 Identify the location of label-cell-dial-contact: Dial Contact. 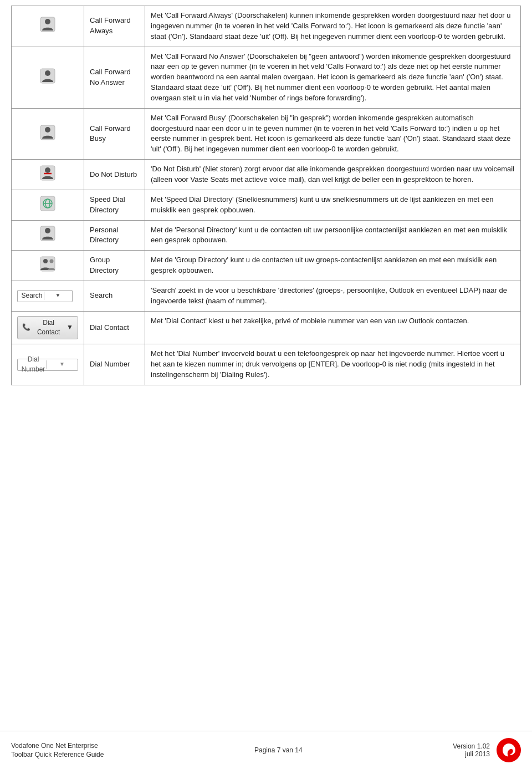
(115, 328).